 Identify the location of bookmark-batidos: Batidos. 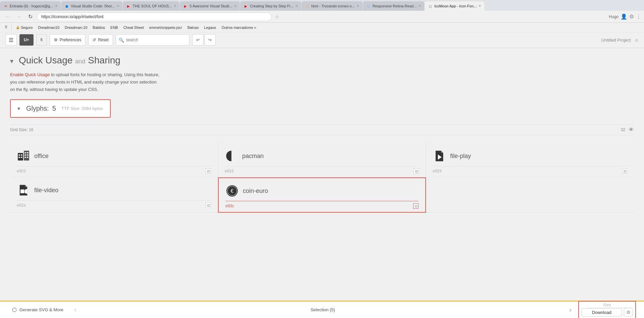
(99, 28).